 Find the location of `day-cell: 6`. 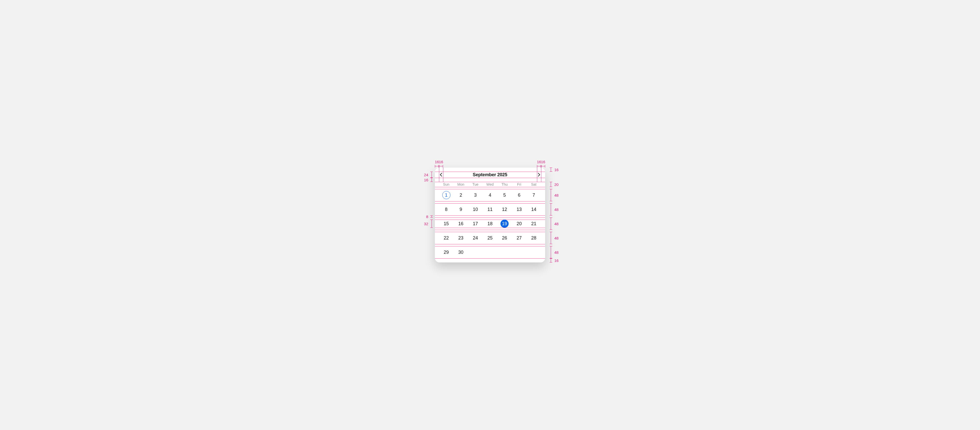

day-cell: 6 is located at coordinates (519, 195).